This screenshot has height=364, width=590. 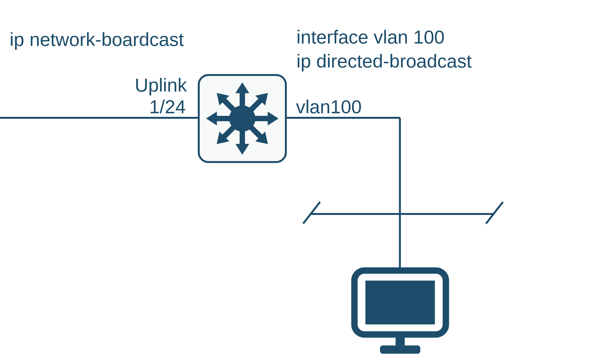 I want to click on workstation-icon, so click(x=400, y=312).